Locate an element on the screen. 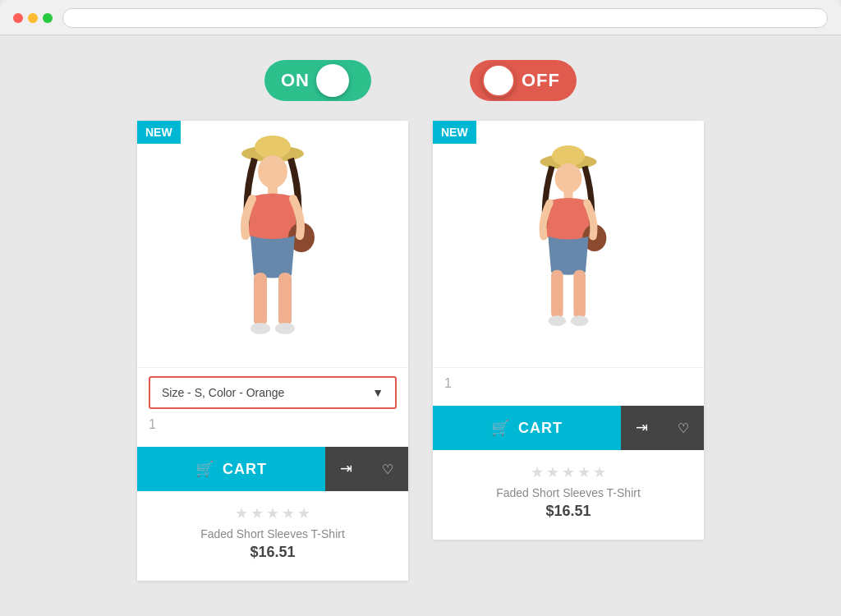 This screenshot has width=841, height=616. product-price-1: $16.51 is located at coordinates (273, 552).